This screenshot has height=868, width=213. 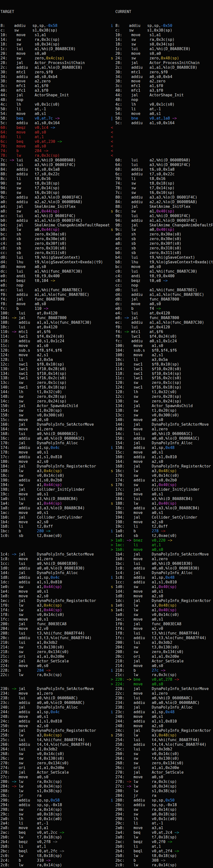 I want to click on current-line: 1a4: sb t2,0xae(s0), so click(x=162, y=536).